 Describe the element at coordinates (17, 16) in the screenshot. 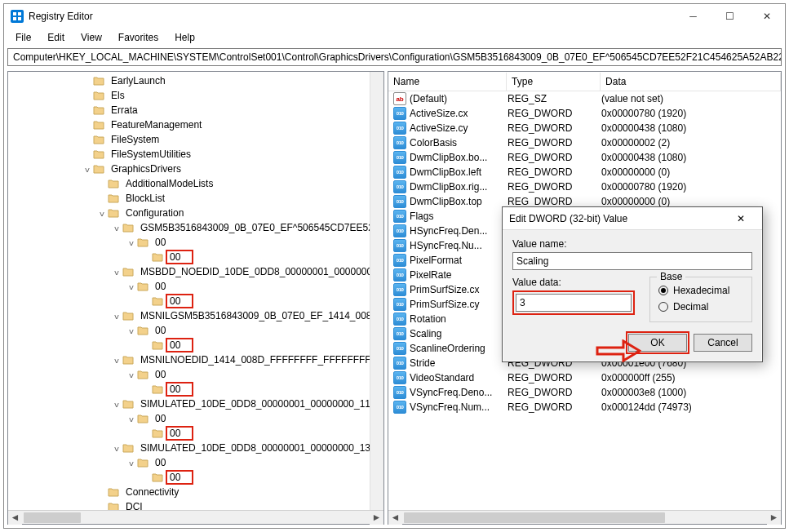

I see `app-icon` at that location.